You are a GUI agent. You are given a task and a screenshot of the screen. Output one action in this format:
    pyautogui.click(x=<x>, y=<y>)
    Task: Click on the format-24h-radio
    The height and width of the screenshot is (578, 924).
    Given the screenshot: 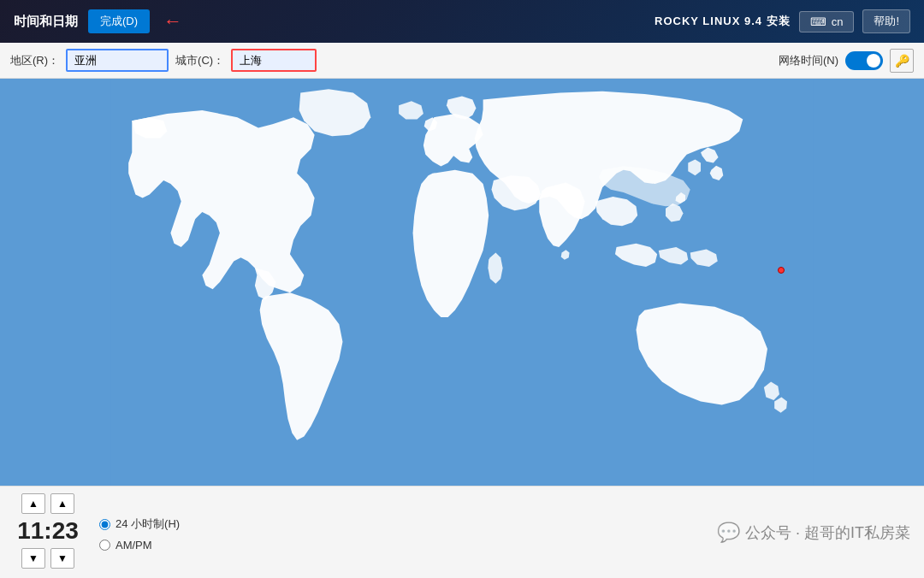 What is the action you would take?
    pyautogui.click(x=104, y=525)
    